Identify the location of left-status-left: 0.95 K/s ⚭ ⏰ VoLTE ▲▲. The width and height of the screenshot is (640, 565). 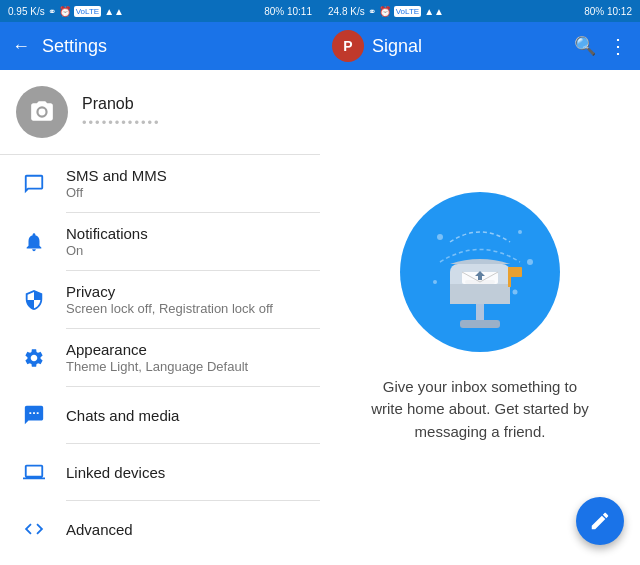
(66, 12).